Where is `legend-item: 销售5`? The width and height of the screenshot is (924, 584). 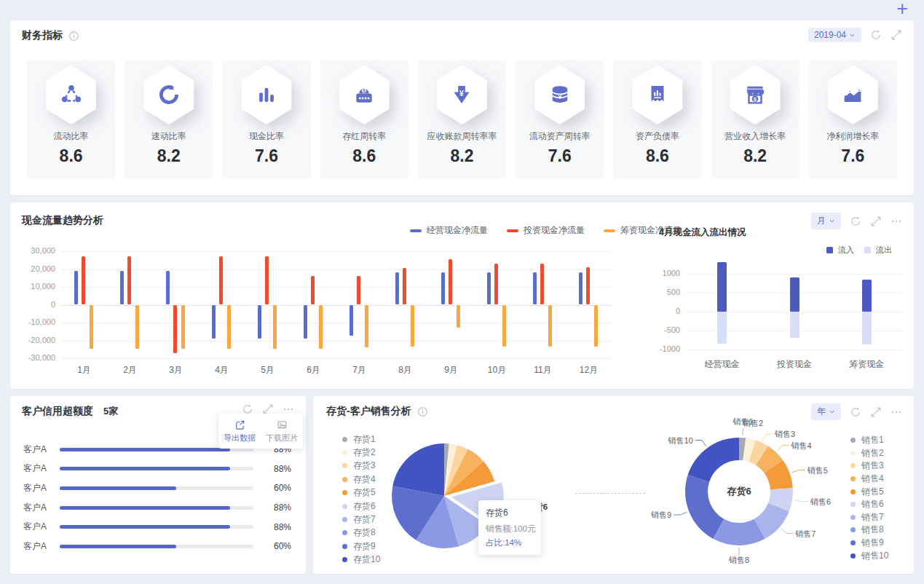 legend-item: 销售5 is located at coordinates (869, 492).